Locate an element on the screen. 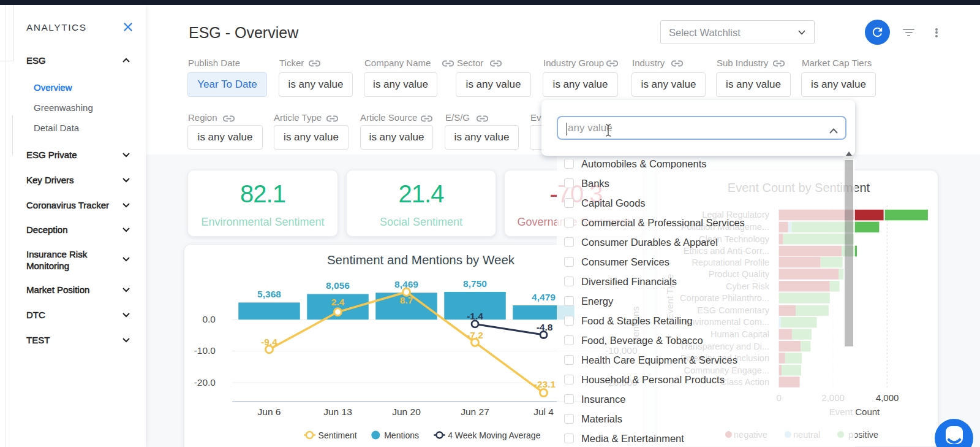 This screenshot has width=980, height=447. svg-text: 8,750 is located at coordinates (475, 283).